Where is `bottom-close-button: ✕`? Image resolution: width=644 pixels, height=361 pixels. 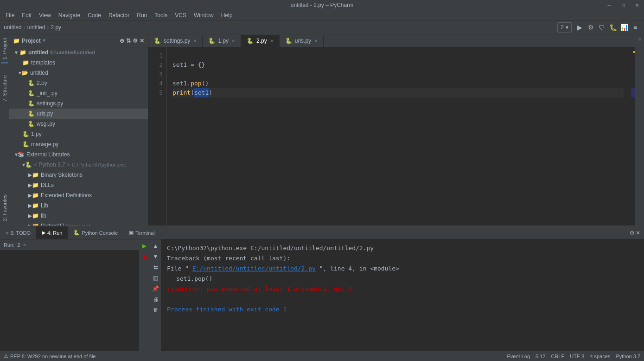
bottom-close-button: ✕ is located at coordinates (638, 233).